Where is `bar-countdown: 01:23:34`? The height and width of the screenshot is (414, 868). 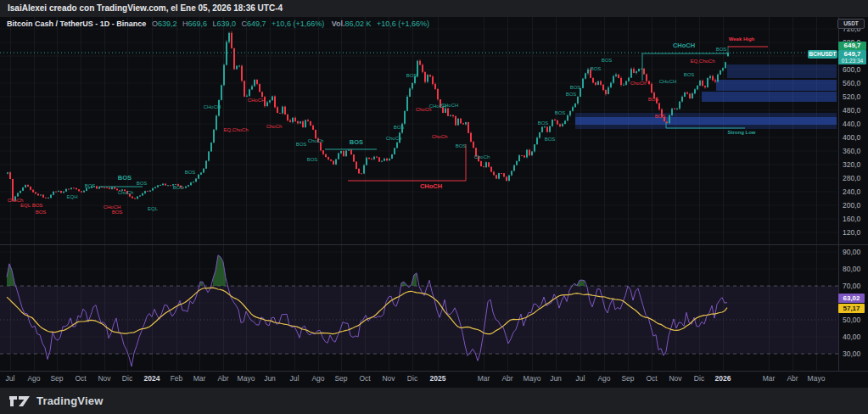
bar-countdown: 01:23:34 is located at coordinates (852, 61).